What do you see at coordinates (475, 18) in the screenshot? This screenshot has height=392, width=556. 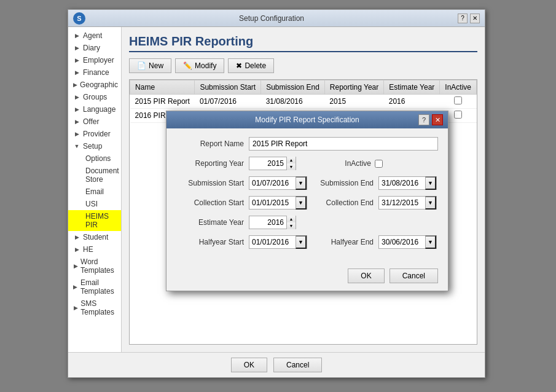 I see `close-button: ✕` at bounding box center [475, 18].